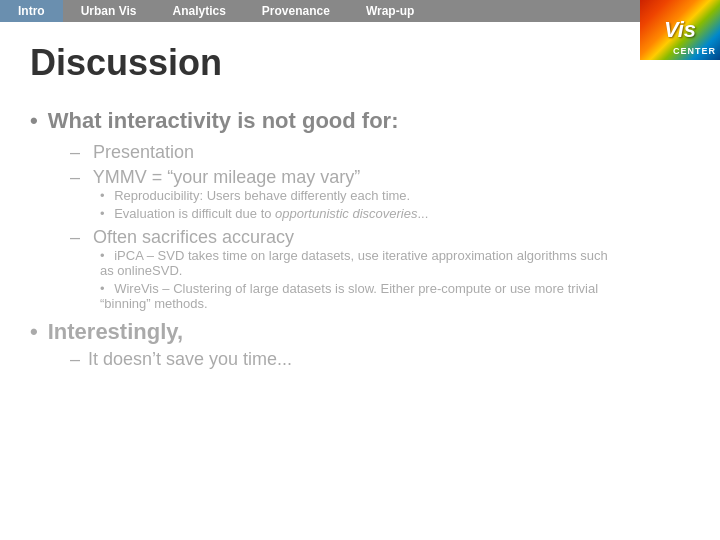 This screenshot has height=540, width=720. I want to click on logo-box: Vis CENTER, so click(680, 30).